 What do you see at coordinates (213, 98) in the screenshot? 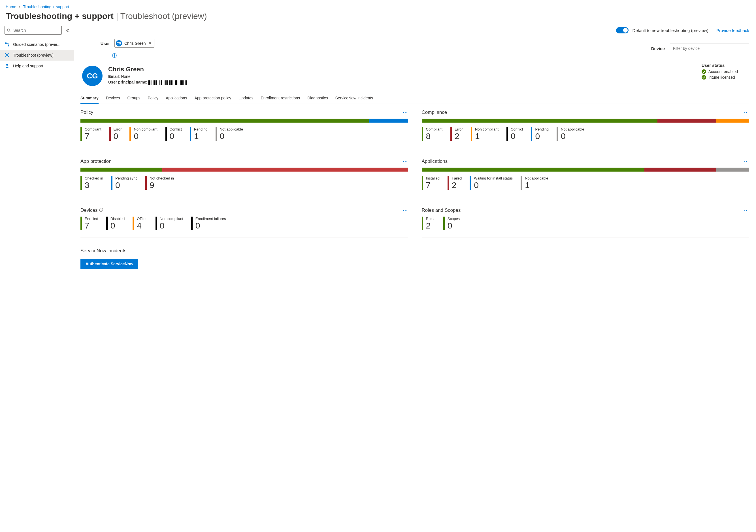
I see `tab-app-protection-policy: App protection policy` at bounding box center [213, 98].